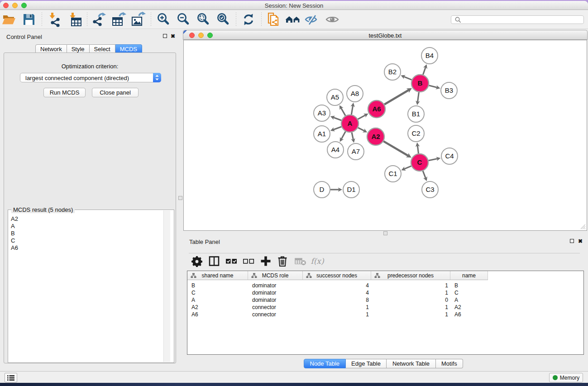 The image size is (588, 386). Describe the element at coordinates (337, 119) in the screenshot. I see `edge-A-A3` at that location.